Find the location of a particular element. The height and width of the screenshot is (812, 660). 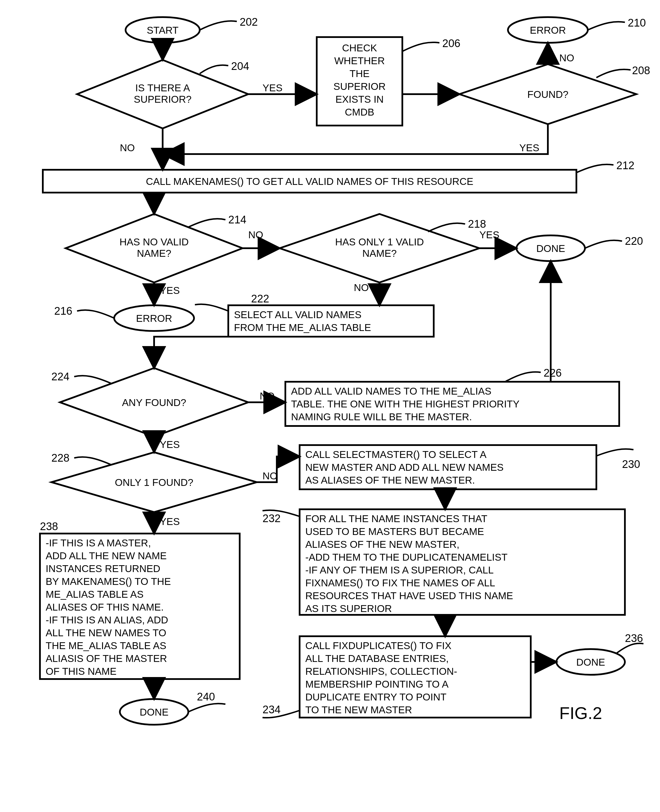

node-for-all-names: FOR ALL THE NAME INSTANCES THAT USED TO … is located at coordinates (444, 562).